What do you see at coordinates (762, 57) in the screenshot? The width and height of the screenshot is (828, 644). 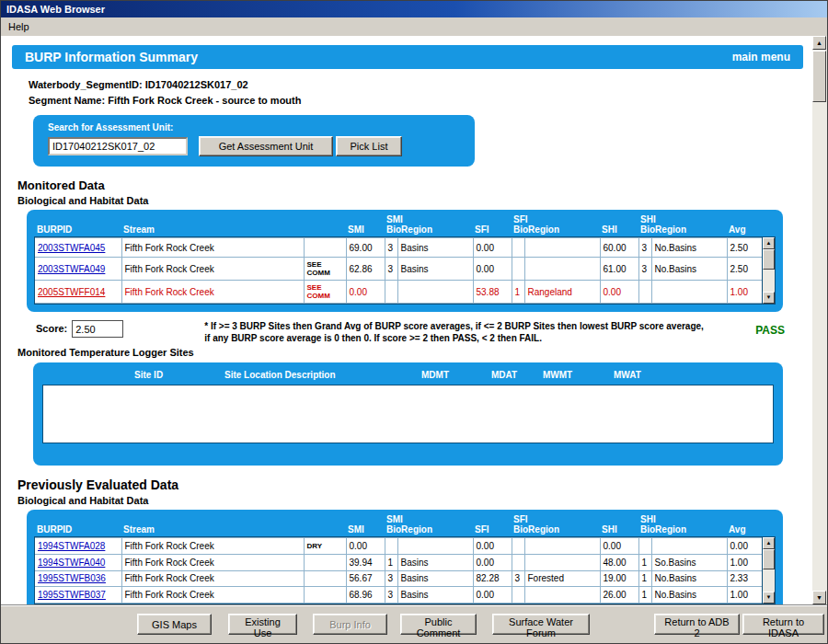 I see `main-menu-link: main menu` at bounding box center [762, 57].